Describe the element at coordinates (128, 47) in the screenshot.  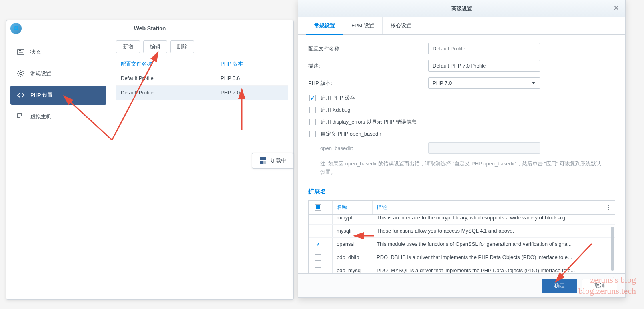
I see `add-button: 新增` at that location.